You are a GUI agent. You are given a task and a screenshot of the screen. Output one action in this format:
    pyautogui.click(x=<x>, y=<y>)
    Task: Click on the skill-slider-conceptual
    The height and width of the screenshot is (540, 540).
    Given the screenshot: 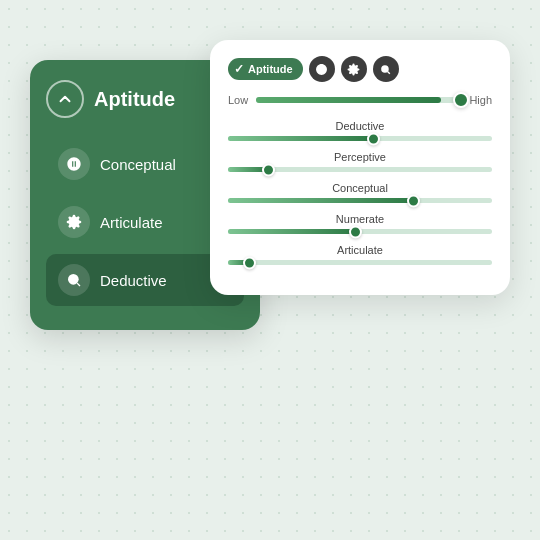 What is the action you would take?
    pyautogui.click(x=360, y=200)
    